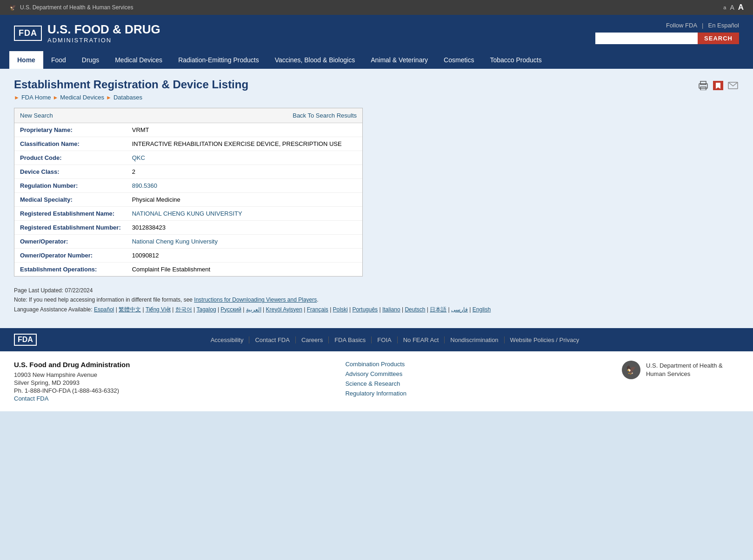 The image size is (753, 560). Describe the element at coordinates (482, 310) in the screenshot. I see `lang-english: English` at that location.